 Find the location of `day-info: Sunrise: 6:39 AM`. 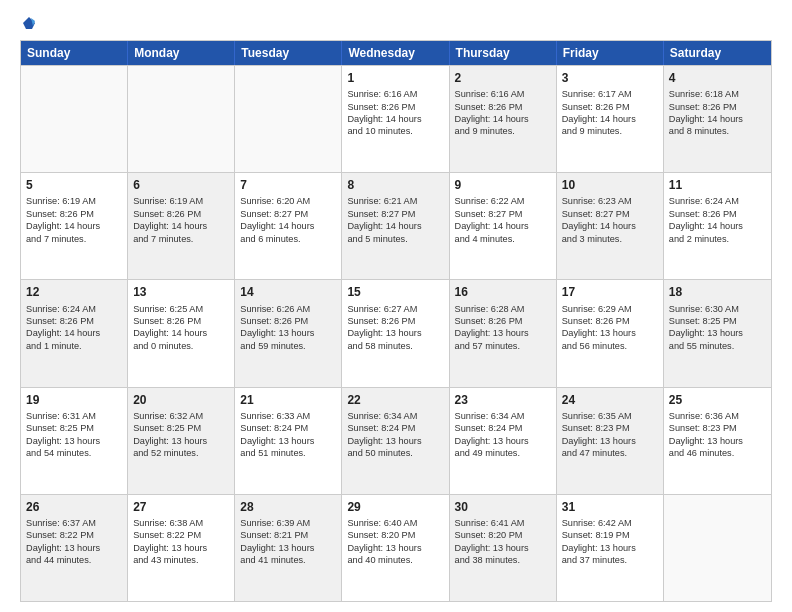

day-info: Sunrise: 6:39 AM is located at coordinates (288, 523).